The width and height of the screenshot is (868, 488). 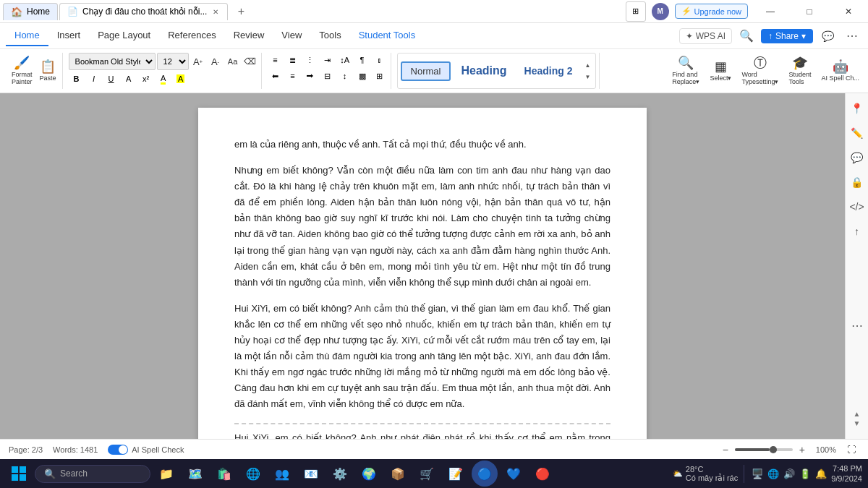 I want to click on list-more-btn: ⋮, so click(x=310, y=60).